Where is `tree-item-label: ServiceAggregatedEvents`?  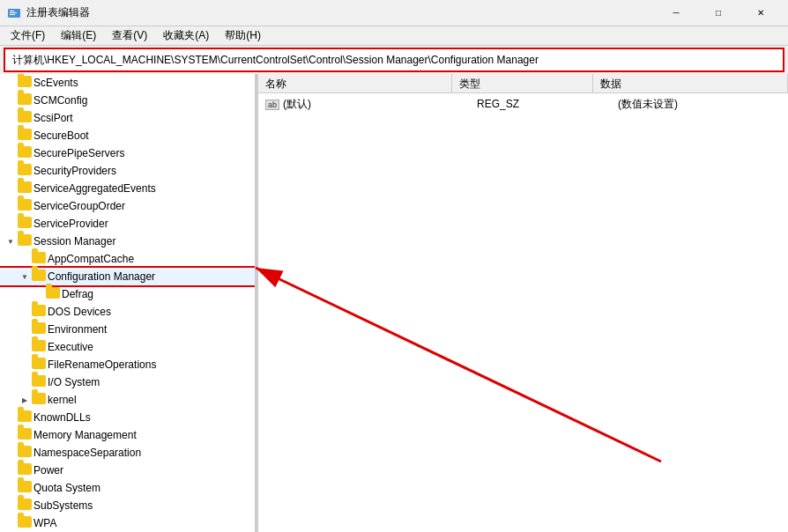
tree-item-label: ServiceAggregatedEvents is located at coordinates (95, 188).